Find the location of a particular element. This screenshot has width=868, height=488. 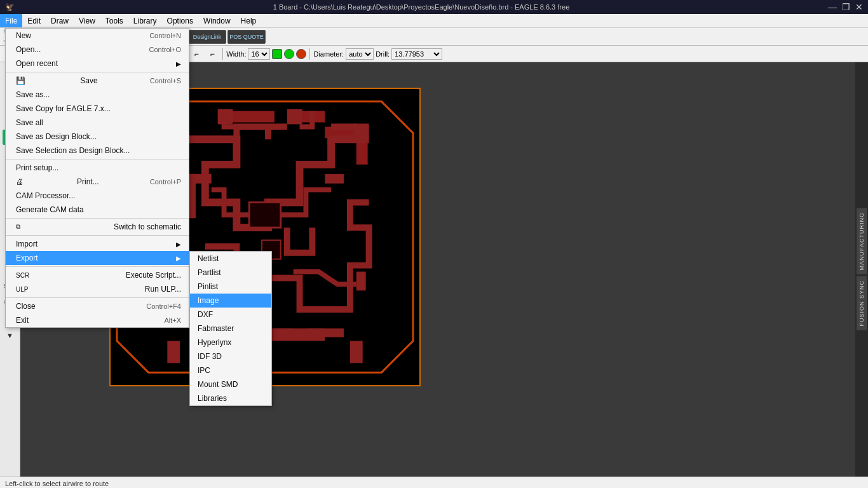

menu-library: Library is located at coordinates (145, 20).